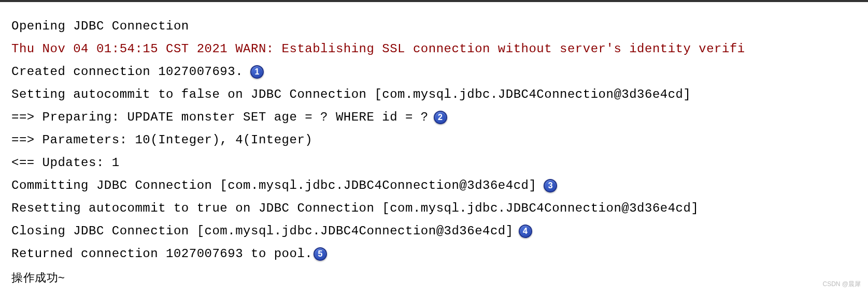 This screenshot has width=868, height=298. Describe the element at coordinates (162, 140) in the screenshot. I see `log-text: ==> Parameters: 10(Integer), 4(Integer)` at that location.